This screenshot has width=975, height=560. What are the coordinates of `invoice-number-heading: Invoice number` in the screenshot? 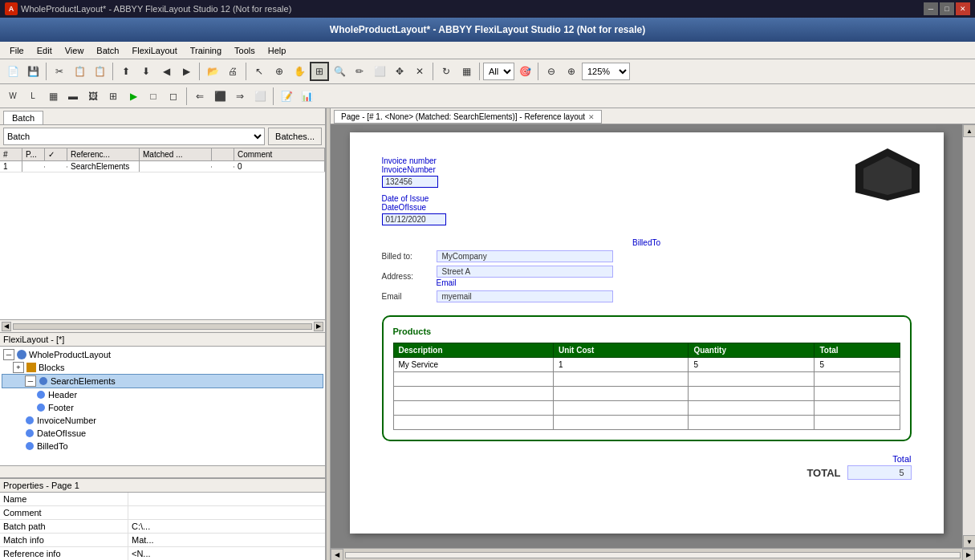 It's located at (647, 160).